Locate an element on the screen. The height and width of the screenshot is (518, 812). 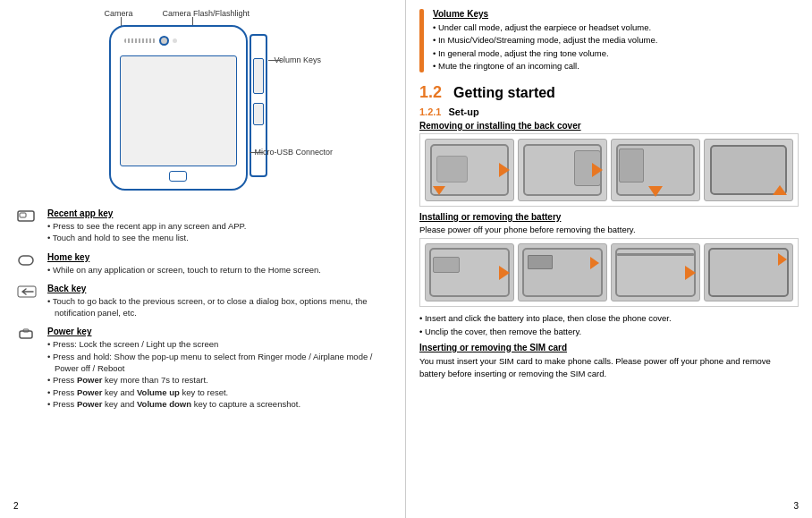
section-num: 1.2 is located at coordinates (431, 92).